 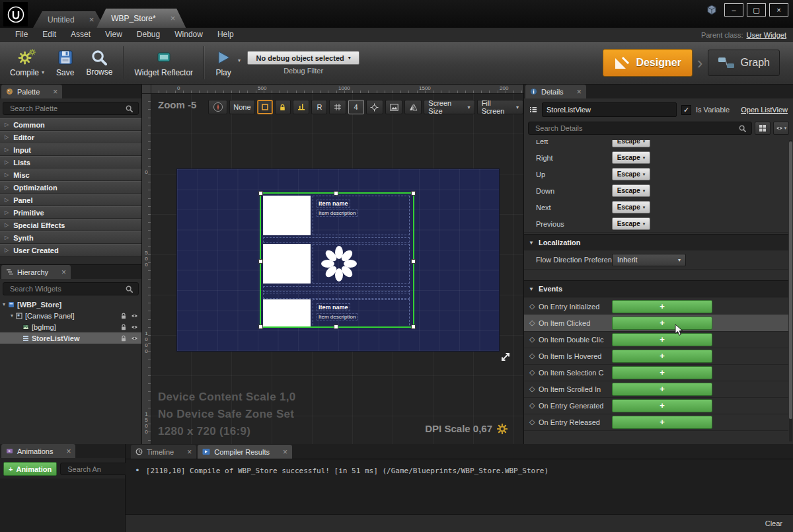 What do you see at coordinates (226, 34) in the screenshot?
I see `menu-help: Help` at bounding box center [226, 34].